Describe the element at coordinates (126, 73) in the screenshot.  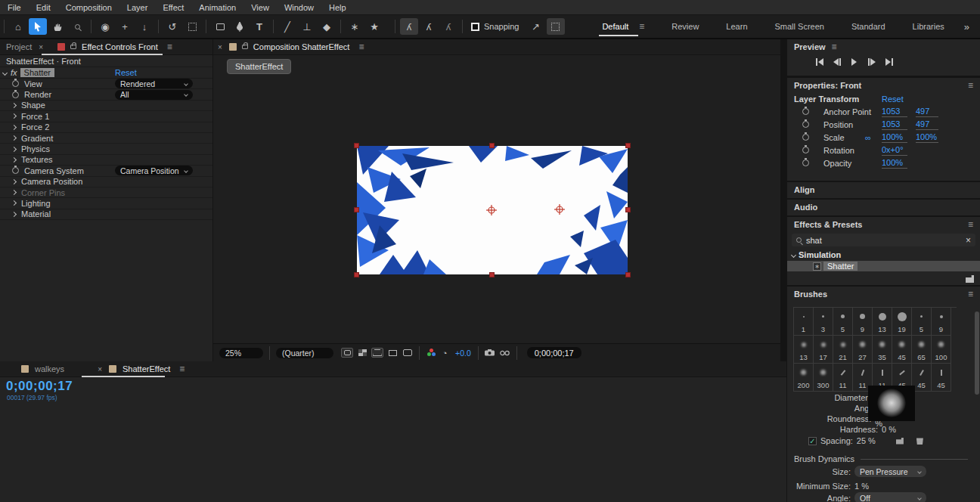
I see `reset-link: Reset` at that location.